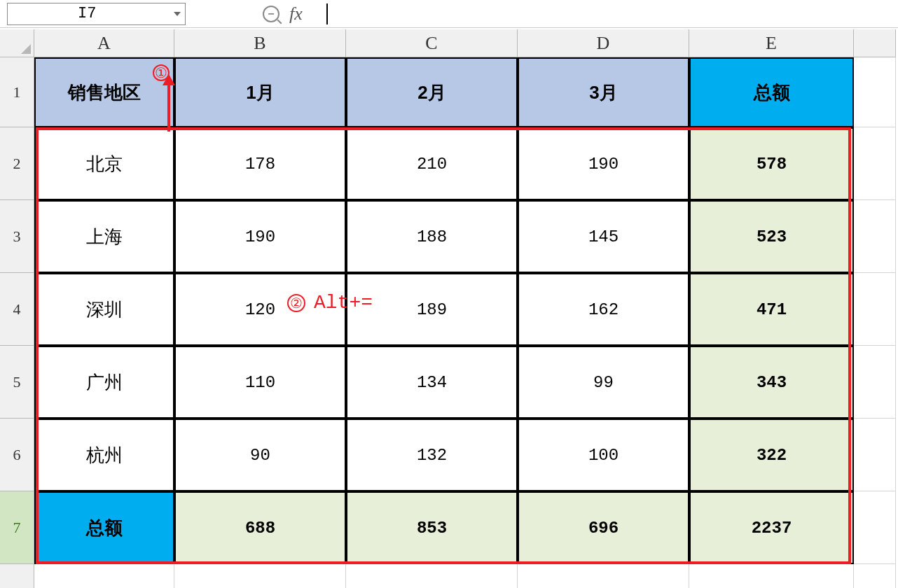 Image resolution: width=898 pixels, height=588 pixels. I want to click on table-row: 深圳 120 189 162 471, so click(465, 309).